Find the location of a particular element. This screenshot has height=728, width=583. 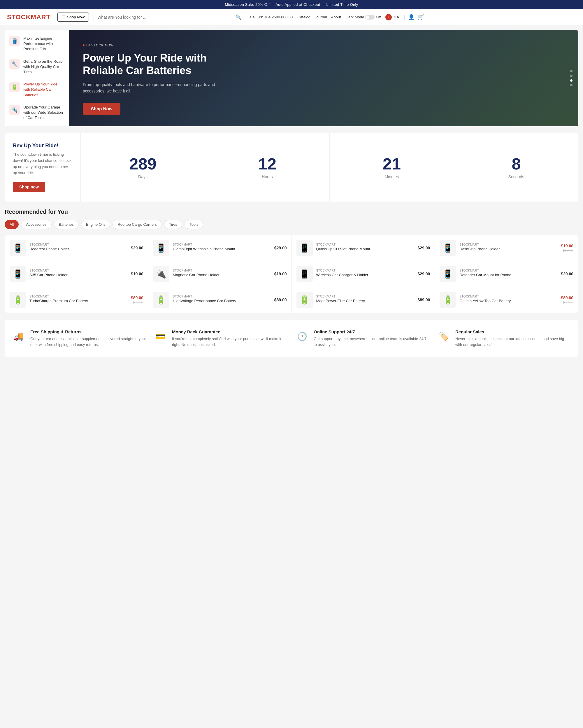

hero-section: 🛢️ Maximize Engine Performance with Prem… is located at coordinates (292, 78).